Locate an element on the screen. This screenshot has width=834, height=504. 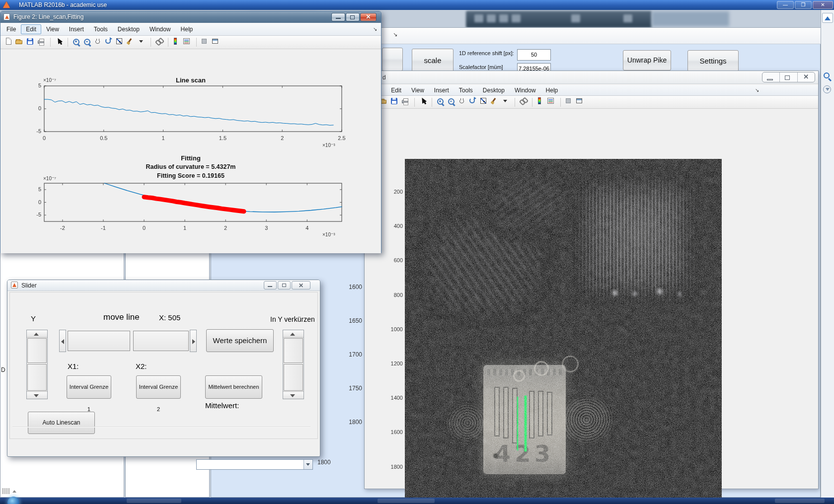
slider-right-button is located at coordinates (193, 341).